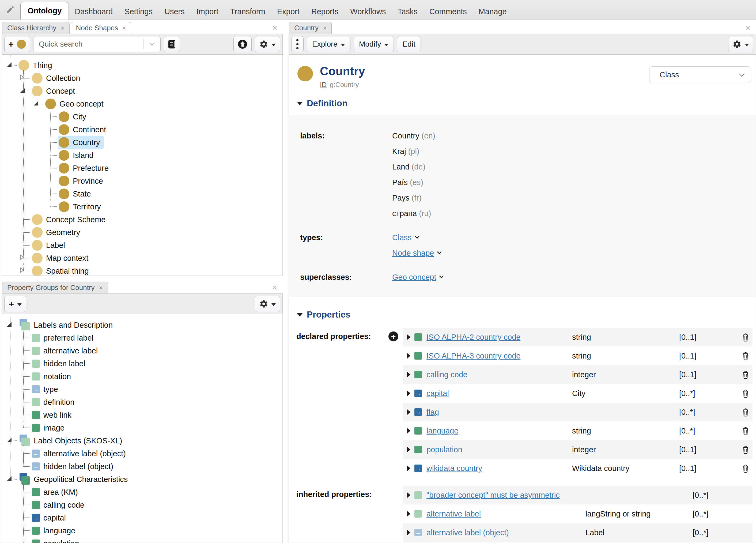 The width and height of the screenshot is (756, 543). I want to click on search-options-chevron-icon, so click(152, 44).